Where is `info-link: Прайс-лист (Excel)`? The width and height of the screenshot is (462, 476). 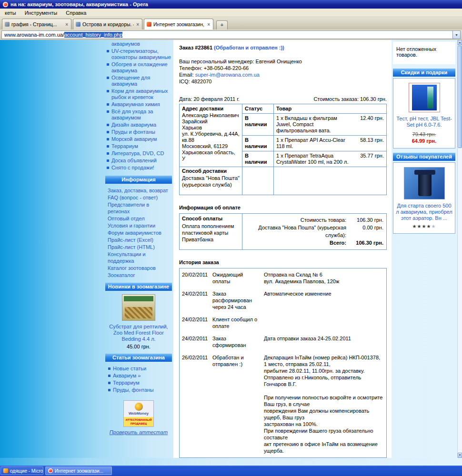 info-link: Прайс-лист (Excel) is located at coordinates (140, 240).